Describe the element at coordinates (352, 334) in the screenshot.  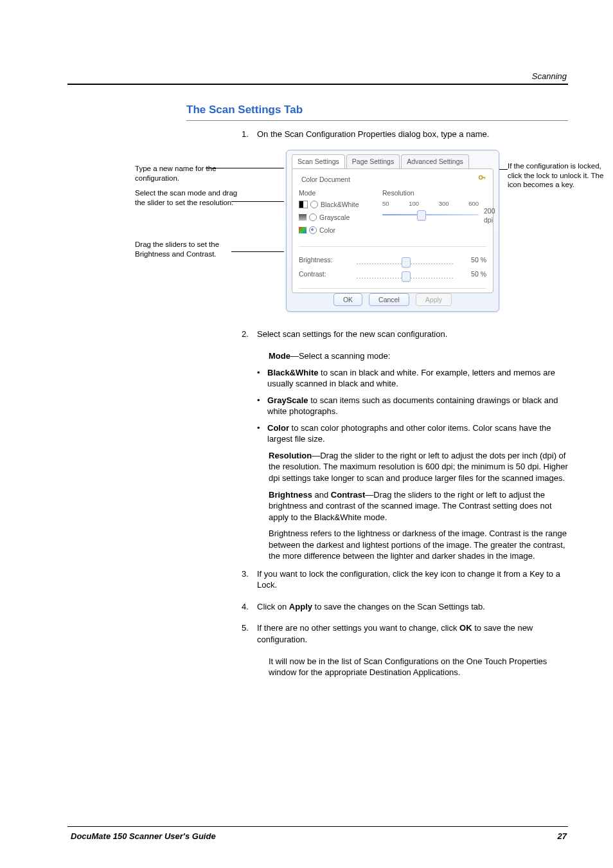
I see `step-text: Select scan settings for the new scan co…` at that location.